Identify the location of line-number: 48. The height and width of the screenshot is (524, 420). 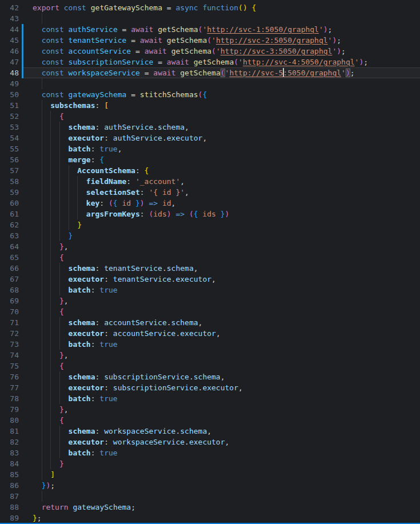
(9, 73).